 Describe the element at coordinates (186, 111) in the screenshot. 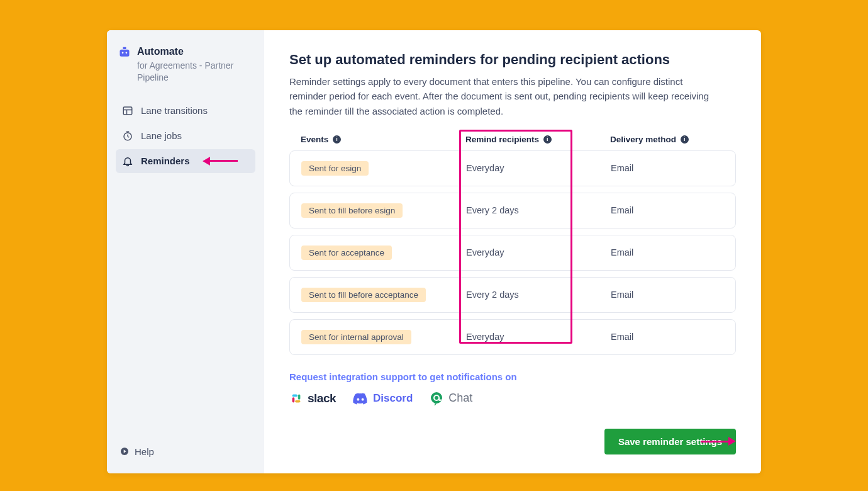

I see `nav-lane-transitions: Lane transitions` at that location.